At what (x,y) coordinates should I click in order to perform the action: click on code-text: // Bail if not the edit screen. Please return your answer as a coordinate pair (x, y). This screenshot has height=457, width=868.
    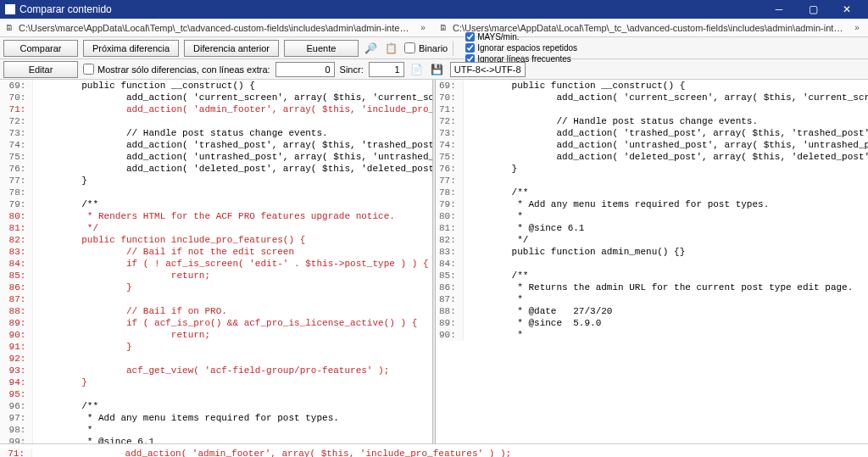
    Looking at the image, I should click on (232, 252).